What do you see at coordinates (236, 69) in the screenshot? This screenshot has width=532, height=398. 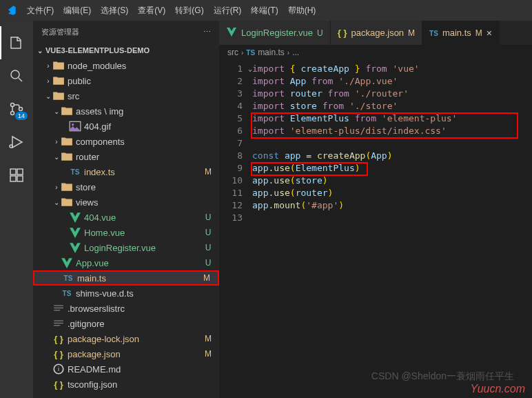 I see `line-number: 1⌄` at bounding box center [236, 69].